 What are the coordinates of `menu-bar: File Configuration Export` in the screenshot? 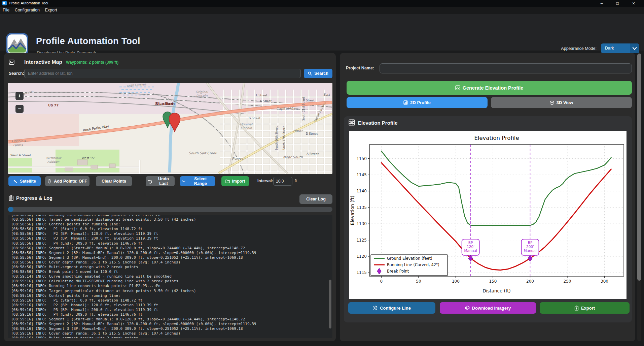 It's located at (322, 10).